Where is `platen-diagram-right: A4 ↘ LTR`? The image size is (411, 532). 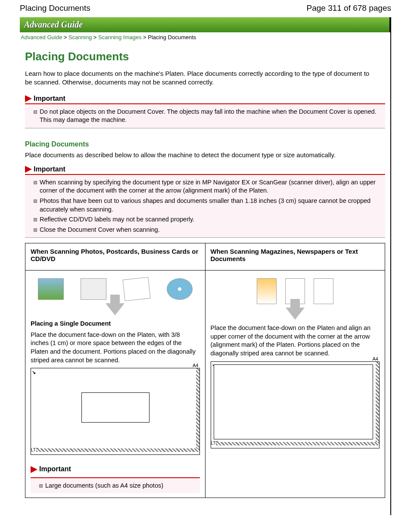 platen-diagram-right: A4 ↘ LTR is located at coordinates (296, 405).